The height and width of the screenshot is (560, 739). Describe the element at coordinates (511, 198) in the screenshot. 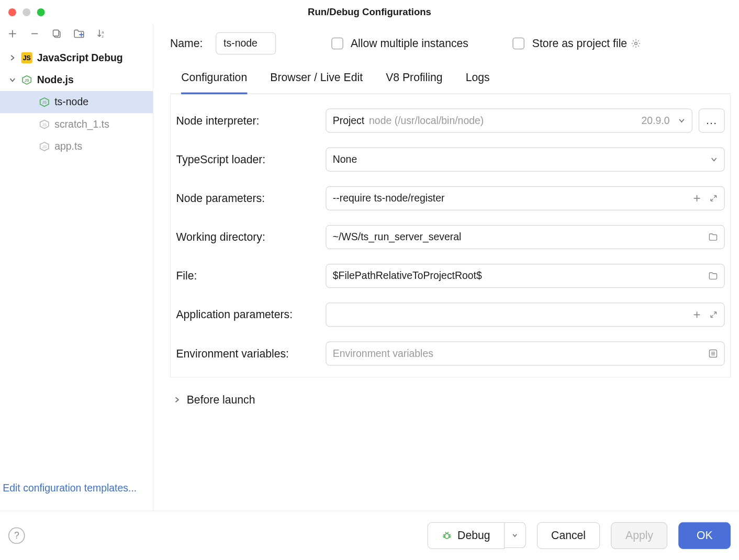

I see `node-parameters-textfield` at that location.